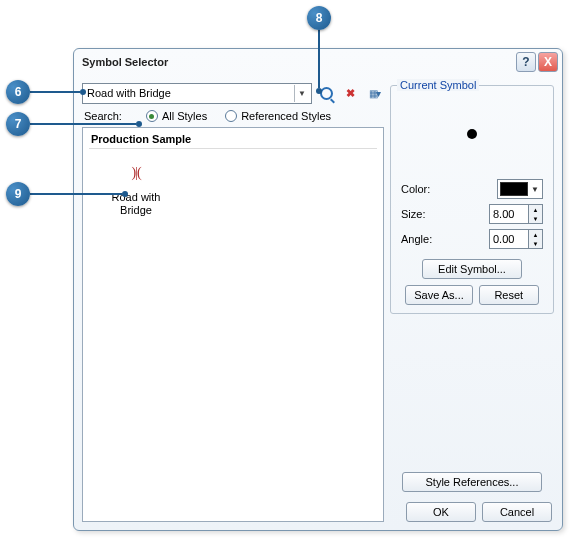  I want to click on radio-all-styles-label: All Styles, so click(184, 116).